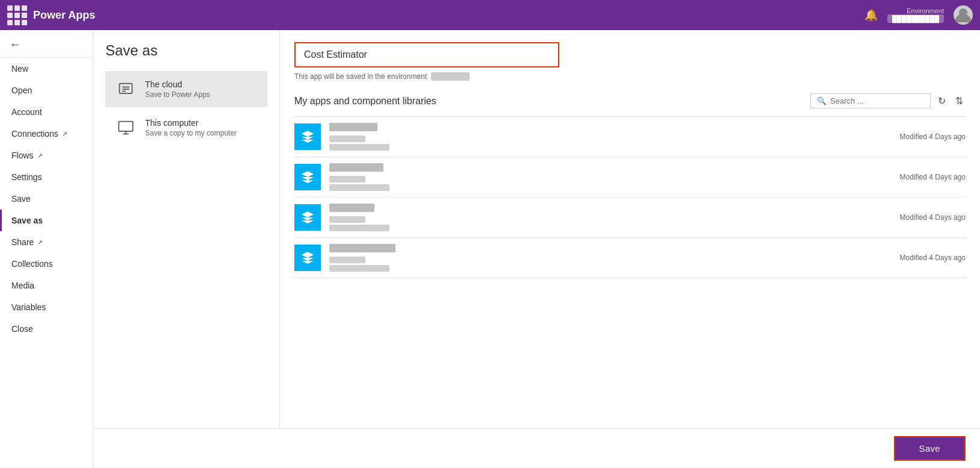  I want to click on cloud-option-text: The cloud Save to Power Apps, so click(178, 89).